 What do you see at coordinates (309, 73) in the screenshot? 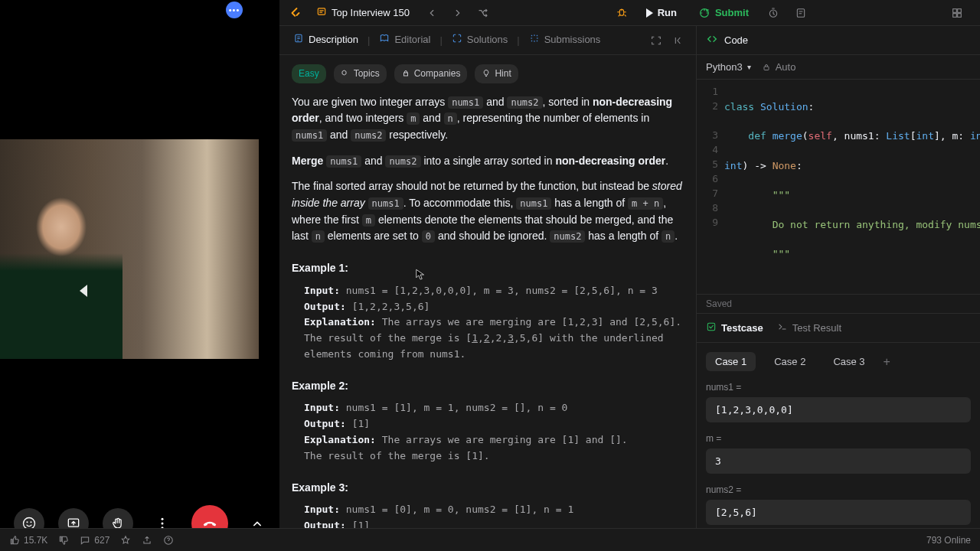
I see `difficulty-chip: Easy` at bounding box center [309, 73].